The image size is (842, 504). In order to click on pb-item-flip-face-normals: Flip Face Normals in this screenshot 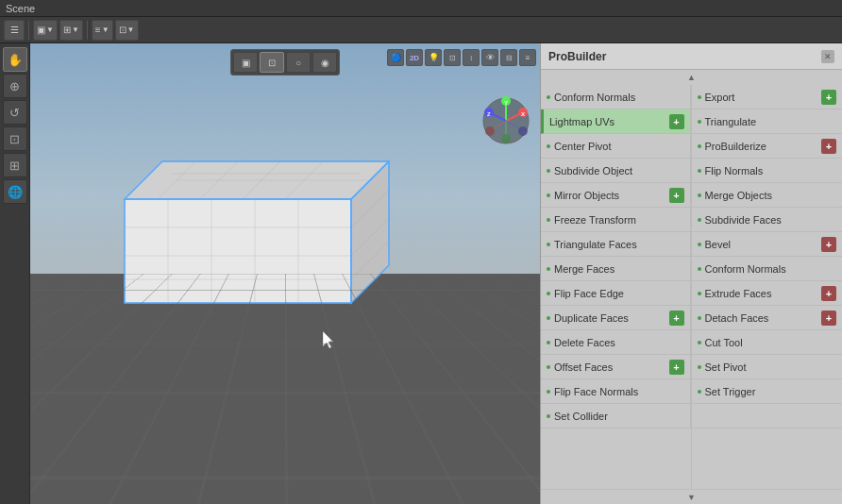, I will do `click(615, 392)`.